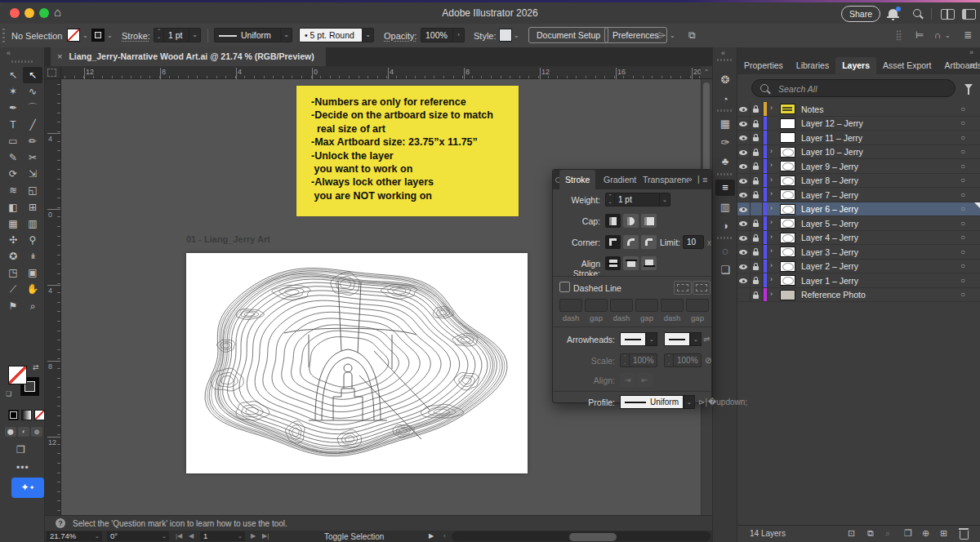 Image resolution: width=980 pixels, height=542 pixels. What do you see at coordinates (725, 80) in the screenshot?
I see `color-panel-icon: ❂` at bounding box center [725, 80].